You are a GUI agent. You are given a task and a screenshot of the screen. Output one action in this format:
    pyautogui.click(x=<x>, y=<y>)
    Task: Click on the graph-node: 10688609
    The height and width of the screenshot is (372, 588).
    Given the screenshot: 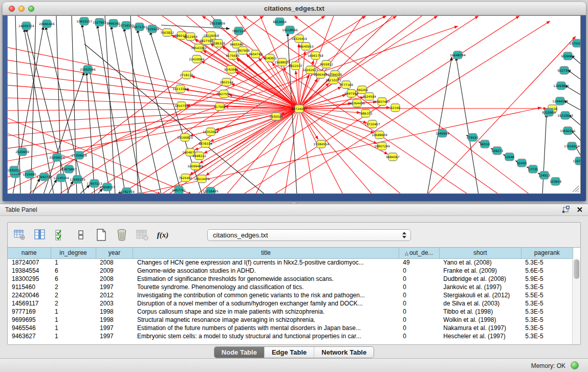 What is the action you would take?
    pyautogui.click(x=380, y=135)
    